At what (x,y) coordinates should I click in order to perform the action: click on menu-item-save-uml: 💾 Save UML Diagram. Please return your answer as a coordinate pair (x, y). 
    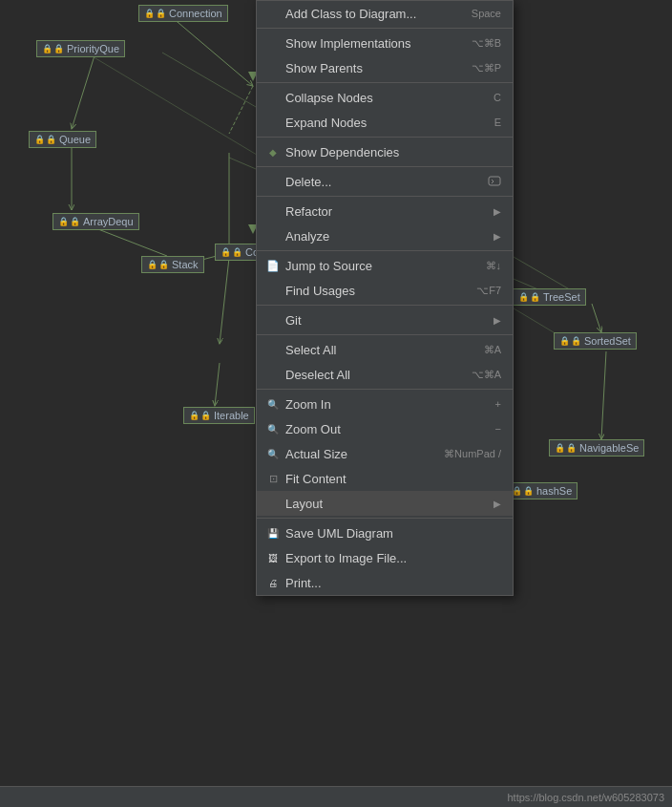
    Looking at the image, I should click on (385, 533).